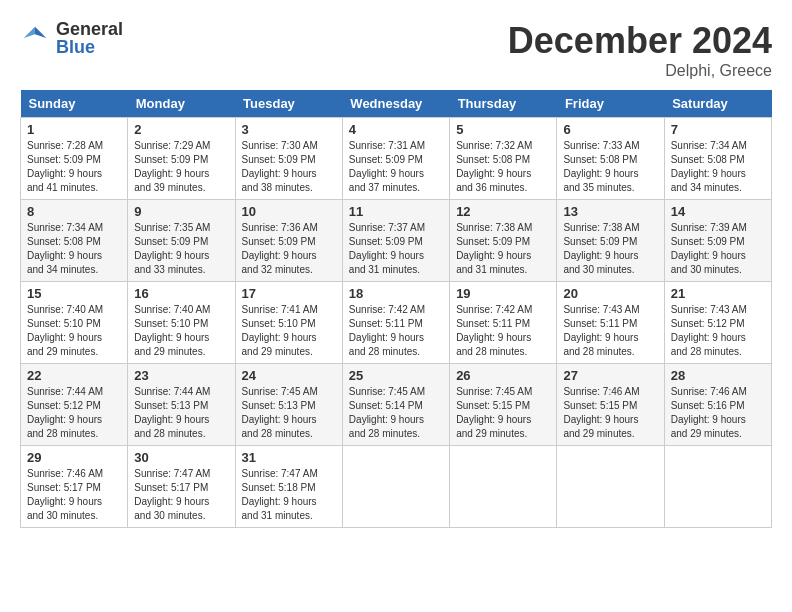  I want to click on table-row: 26 Sunrise: 7:45 AMSunset: 5:15 PMDaylig…, so click(504, 405).